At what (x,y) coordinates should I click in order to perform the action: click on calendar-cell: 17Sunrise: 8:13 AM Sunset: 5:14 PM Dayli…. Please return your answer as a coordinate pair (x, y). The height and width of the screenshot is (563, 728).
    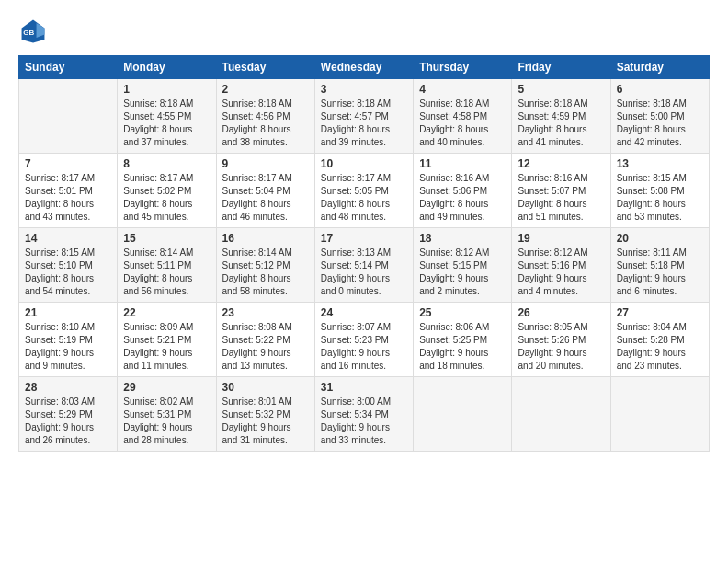
    Looking at the image, I should click on (364, 265).